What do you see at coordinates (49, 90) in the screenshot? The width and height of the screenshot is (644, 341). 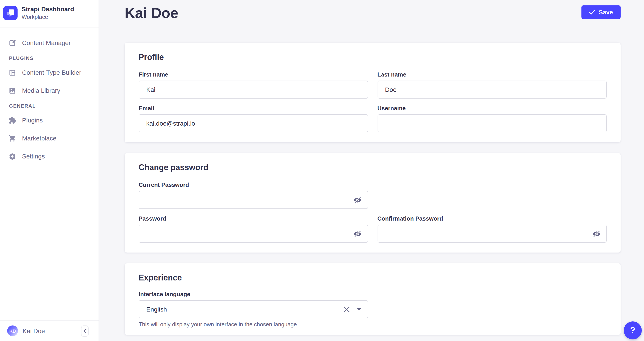 I see `sidebar-item-media-library: Media Library` at bounding box center [49, 90].